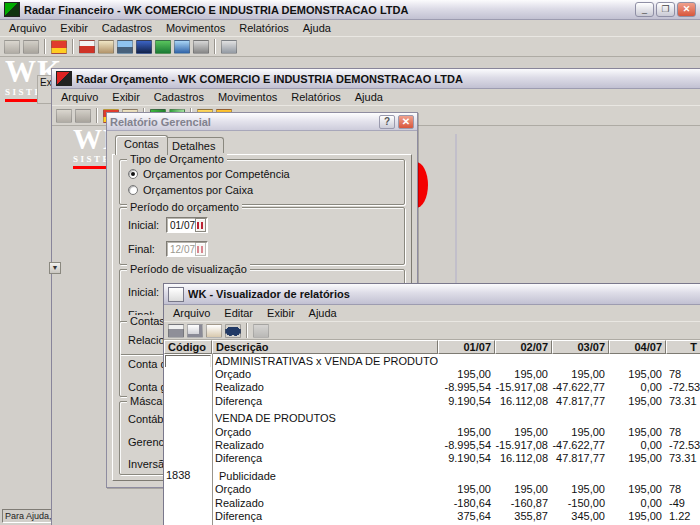 This screenshot has height=525, width=700. I want to click on search-icon, so click(233, 331).